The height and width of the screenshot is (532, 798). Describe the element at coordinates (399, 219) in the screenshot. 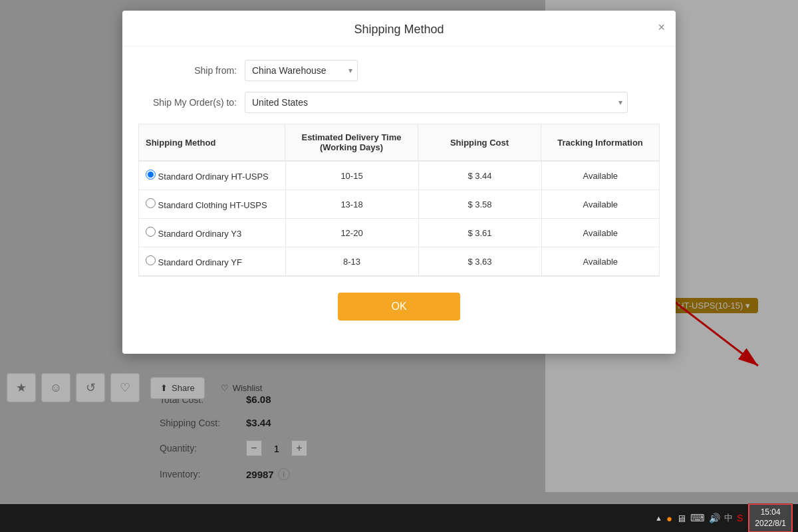

I see `shipping-methods-scroll-area: Standard Ordinary HT-USPS10-15$ 3.44Avai…` at that location.